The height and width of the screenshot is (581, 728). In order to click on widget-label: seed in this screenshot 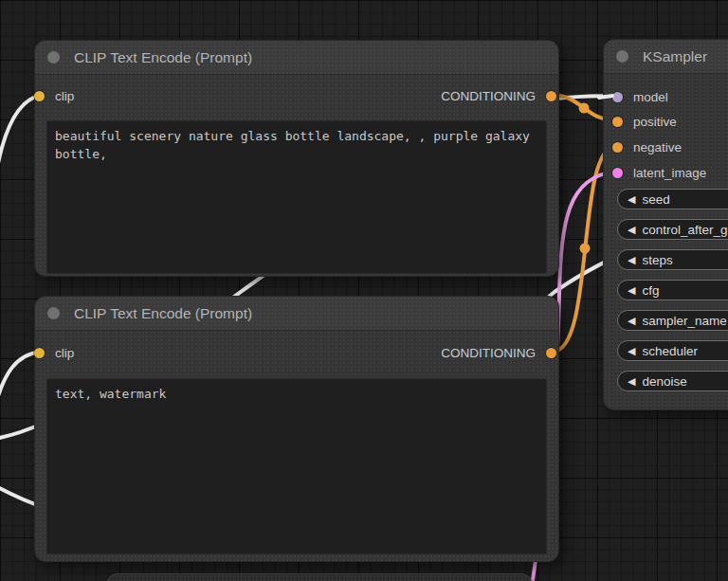, I will do `click(656, 199)`.